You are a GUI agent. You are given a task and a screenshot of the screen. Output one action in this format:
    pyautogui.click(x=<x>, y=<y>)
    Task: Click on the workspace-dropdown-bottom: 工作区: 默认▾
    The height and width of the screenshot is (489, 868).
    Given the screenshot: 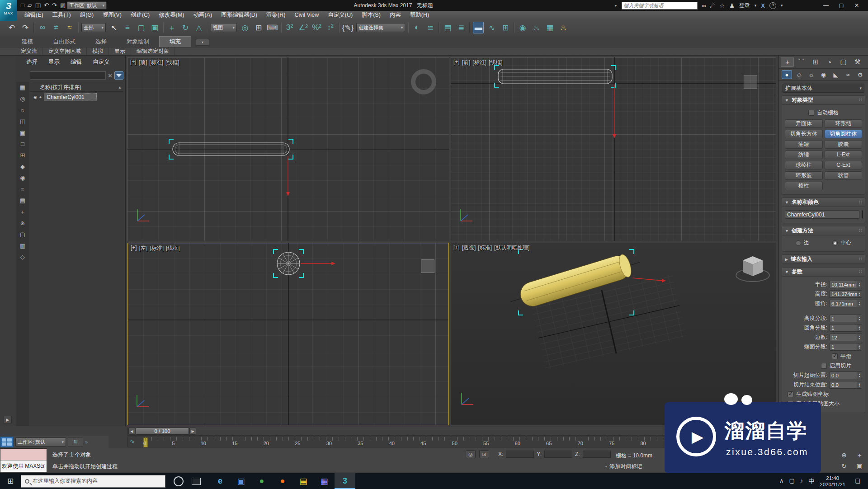 What is the action you would take?
    pyautogui.click(x=41, y=442)
    